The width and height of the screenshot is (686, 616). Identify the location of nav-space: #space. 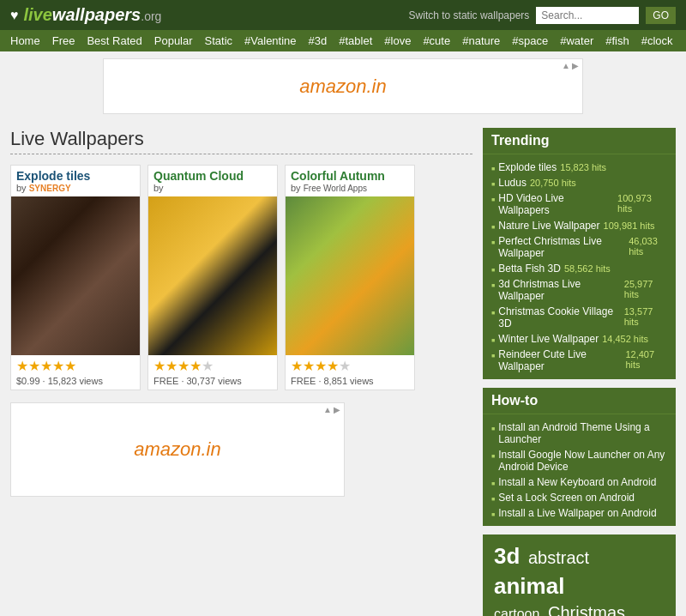
(530, 41).